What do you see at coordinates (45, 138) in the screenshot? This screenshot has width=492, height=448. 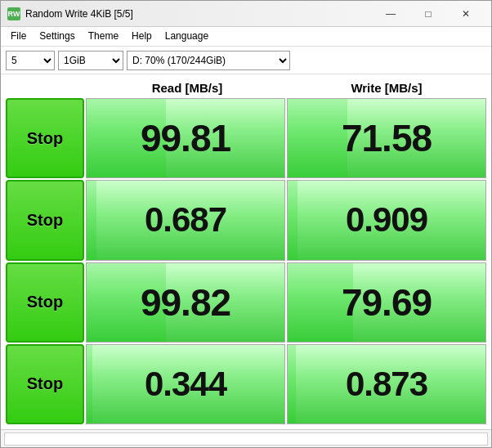 I see `stop-button-1: Stop` at bounding box center [45, 138].